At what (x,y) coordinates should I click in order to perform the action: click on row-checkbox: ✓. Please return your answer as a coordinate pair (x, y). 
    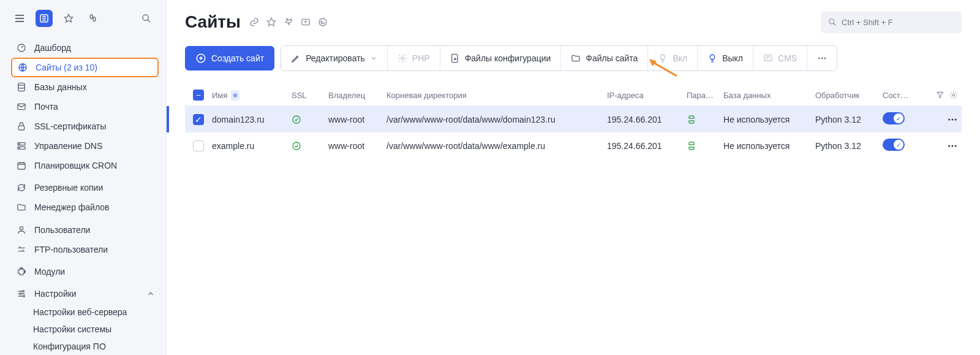
    Looking at the image, I should click on (198, 120).